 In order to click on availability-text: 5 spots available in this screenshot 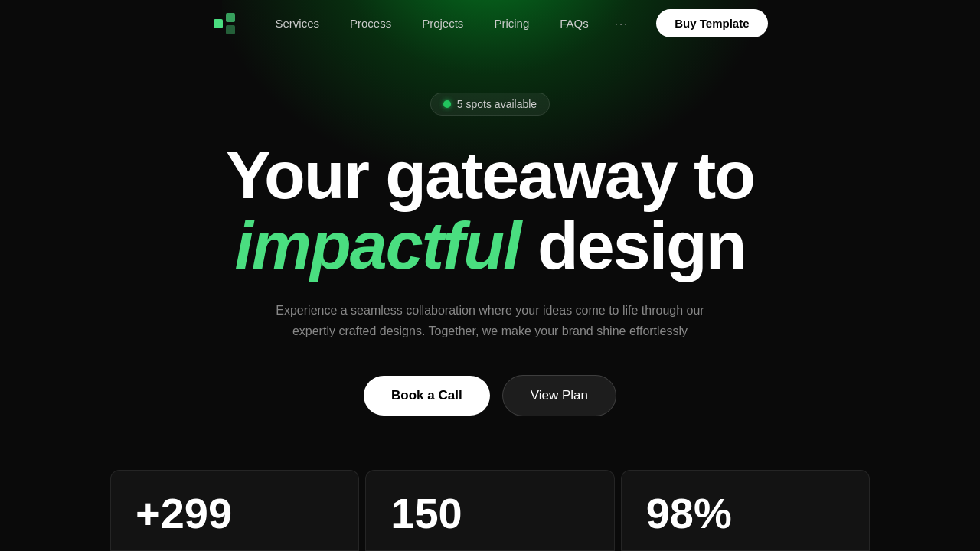, I will do `click(497, 104)`.